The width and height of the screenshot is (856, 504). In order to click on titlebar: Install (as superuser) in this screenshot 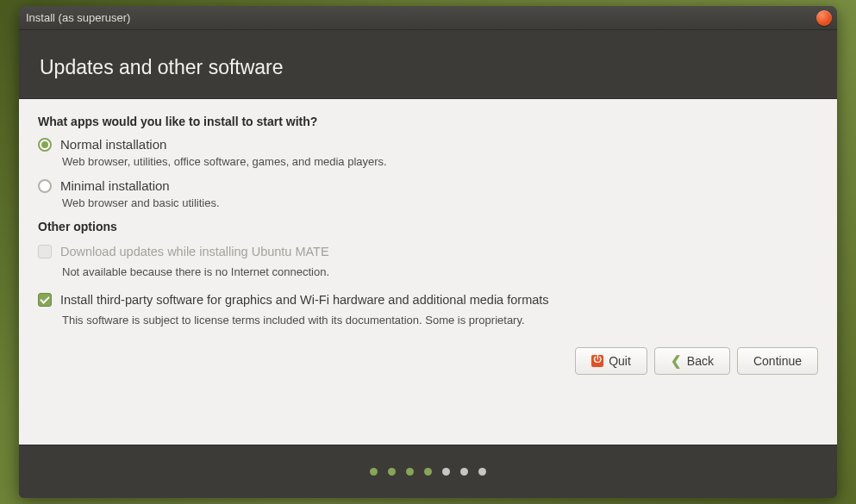, I will do `click(428, 18)`.